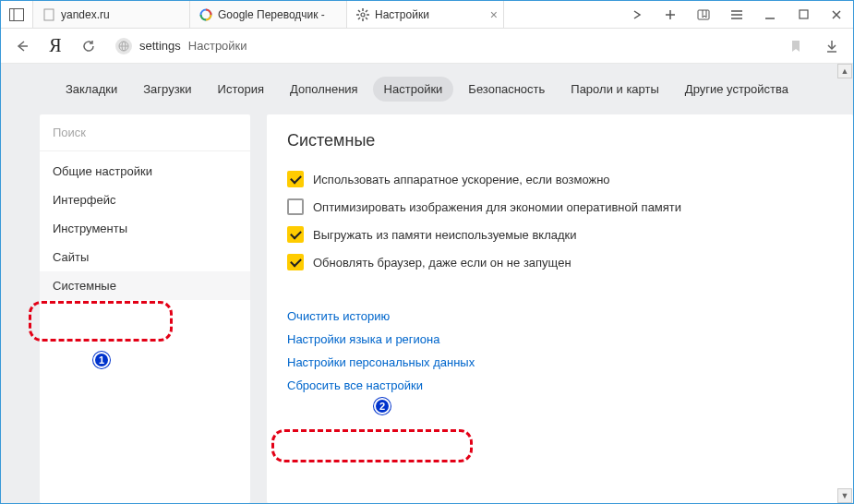  I want to click on tab-label: yandex.ru, so click(85, 15).